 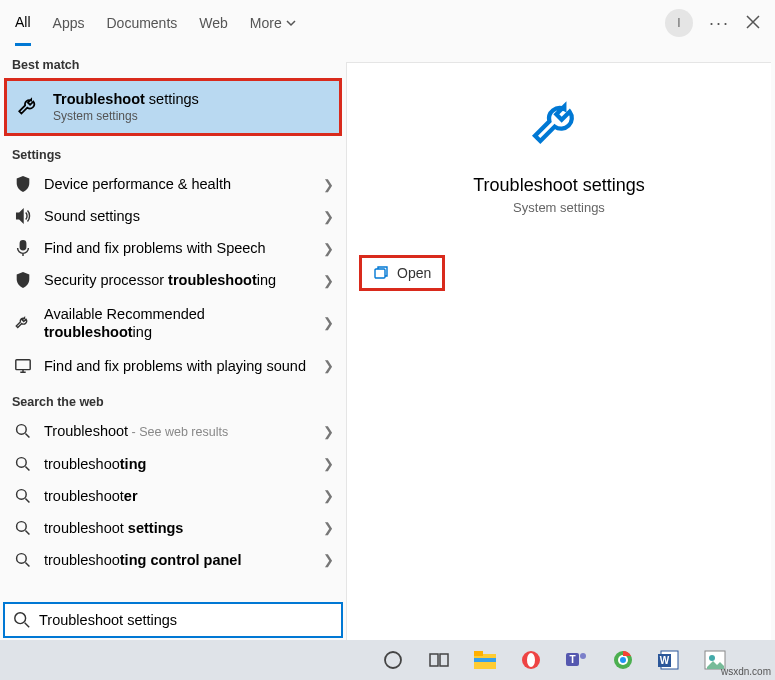 What do you see at coordinates (23, 23) in the screenshot?
I see `tab-all: All` at bounding box center [23, 23].